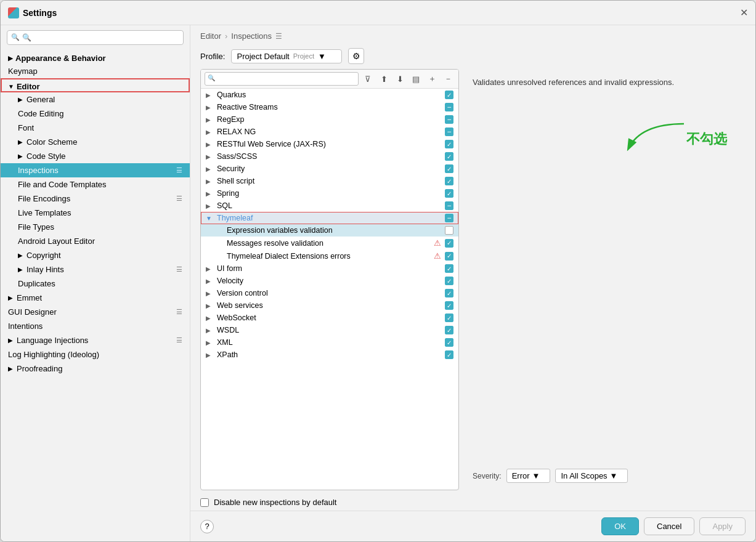 This screenshot has height=542, width=756. What do you see at coordinates (449, 107) in the screenshot?
I see `insp-checkbox-reactive-streams: −` at bounding box center [449, 107].